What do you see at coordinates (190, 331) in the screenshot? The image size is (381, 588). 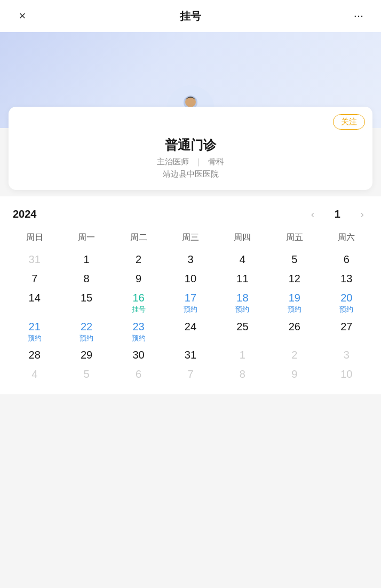 I see `calendar-cell: 24` at bounding box center [190, 331].